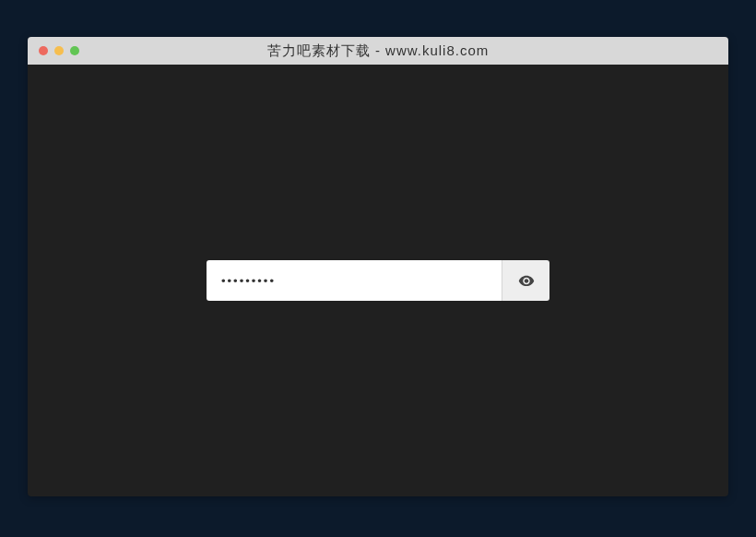  Describe the element at coordinates (43, 51) in the screenshot. I see `close-button` at that location.